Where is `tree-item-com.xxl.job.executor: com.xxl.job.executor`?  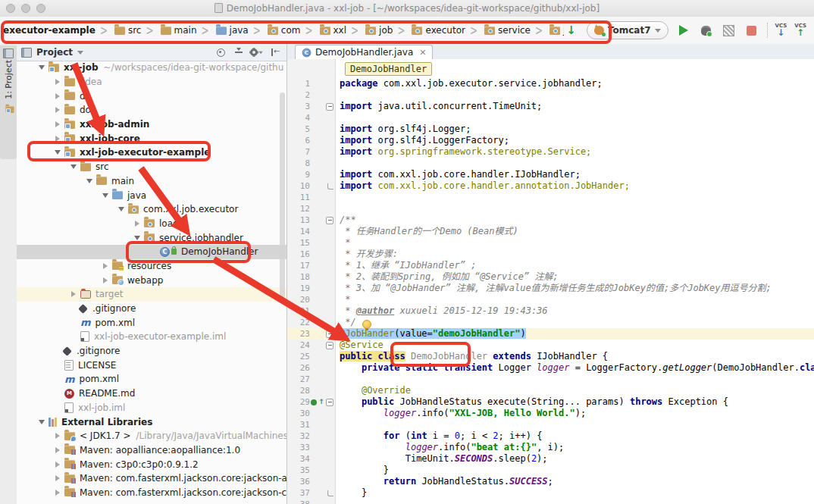 tree-item-com.xxl.job.executor: com.xxl.job.executor is located at coordinates (152, 209).